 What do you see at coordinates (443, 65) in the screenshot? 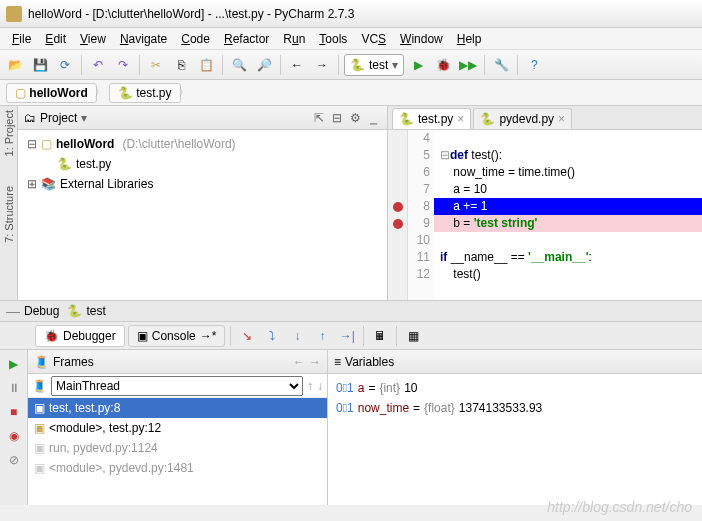
I see `debug-button: 🐞` at bounding box center [443, 65].